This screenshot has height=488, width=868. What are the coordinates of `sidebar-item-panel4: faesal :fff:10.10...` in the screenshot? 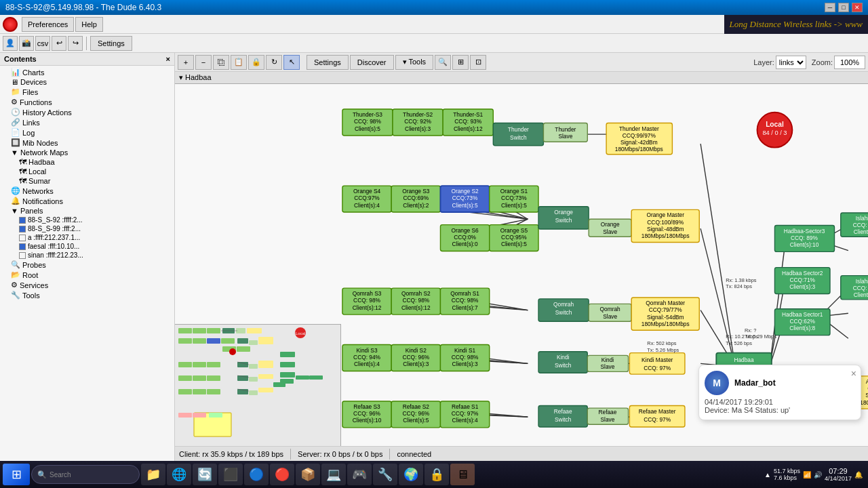 It's located at (87, 247).